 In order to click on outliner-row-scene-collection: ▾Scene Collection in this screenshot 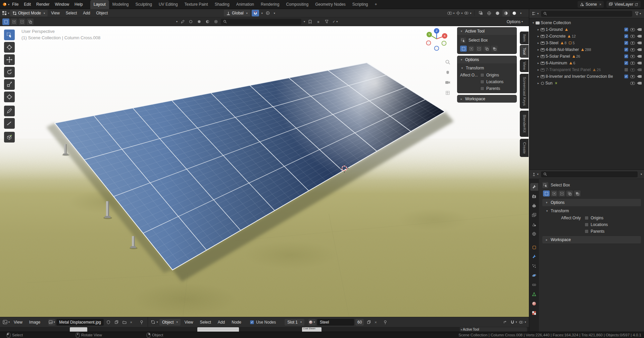, I will do `click(587, 23)`.